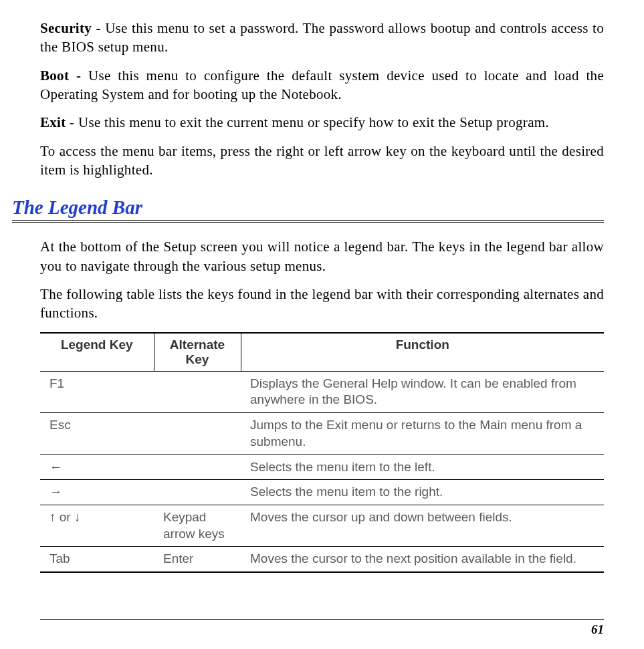  I want to click on cell-legend: Esc, so click(97, 434).